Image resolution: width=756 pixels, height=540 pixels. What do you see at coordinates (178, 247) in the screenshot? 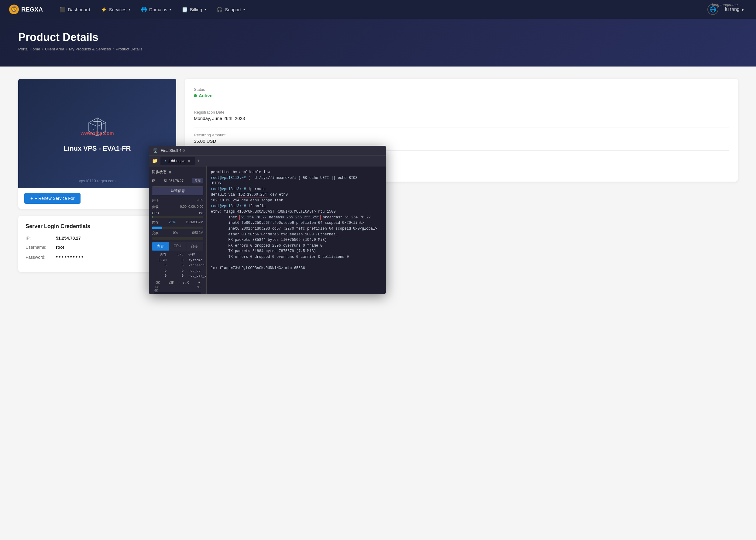
I see `tab-cpu: CPU` at bounding box center [178, 247].